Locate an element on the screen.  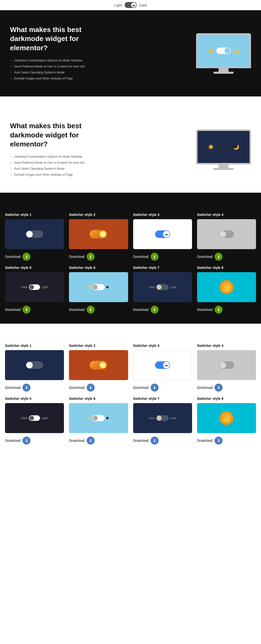
download-text-light-4: Download is located at coordinates (205, 388).